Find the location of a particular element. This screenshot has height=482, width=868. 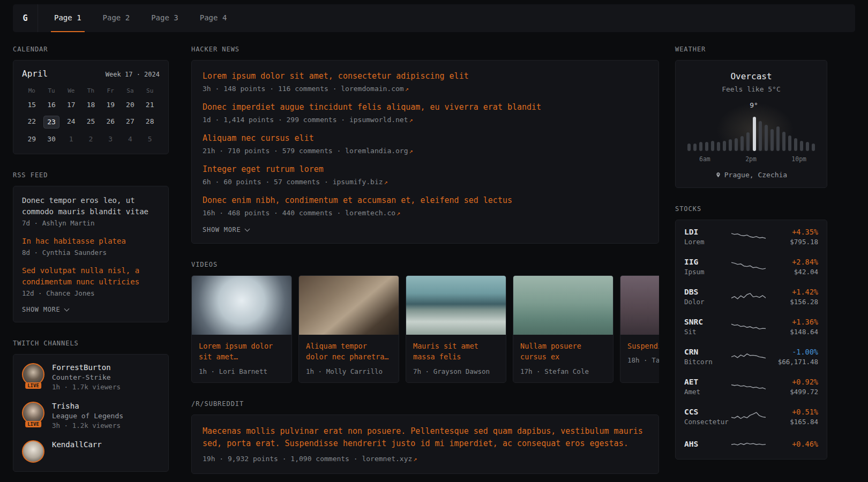

calendar-day: 21 is located at coordinates (150, 105).